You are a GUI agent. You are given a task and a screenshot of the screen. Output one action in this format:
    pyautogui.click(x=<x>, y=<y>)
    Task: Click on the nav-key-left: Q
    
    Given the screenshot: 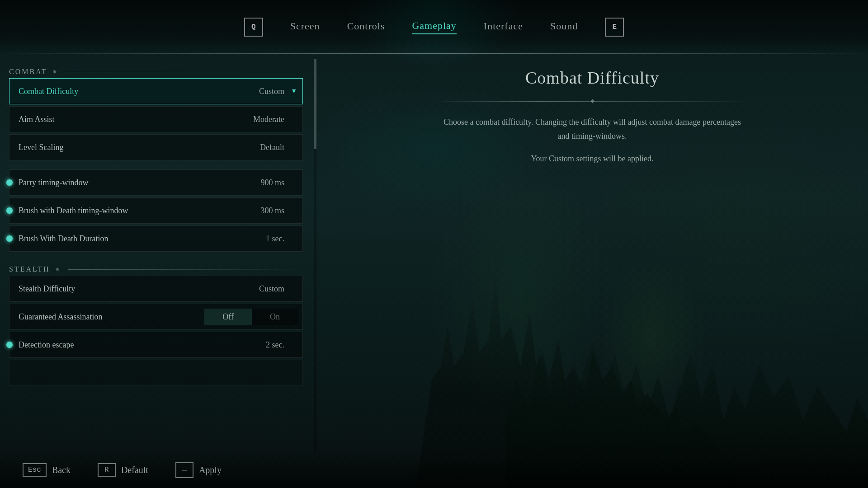 What is the action you would take?
    pyautogui.click(x=254, y=27)
    